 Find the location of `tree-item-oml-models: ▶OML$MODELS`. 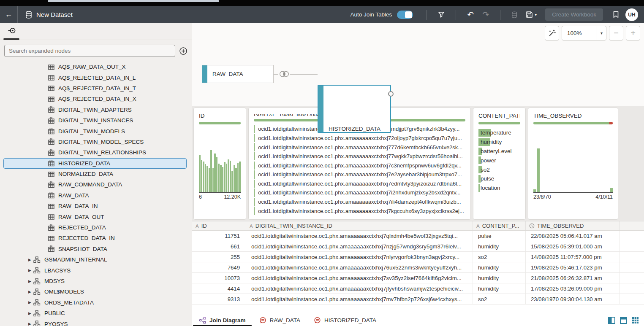

tree-item-oml-models: ▶OML$MODELS is located at coordinates (95, 292).